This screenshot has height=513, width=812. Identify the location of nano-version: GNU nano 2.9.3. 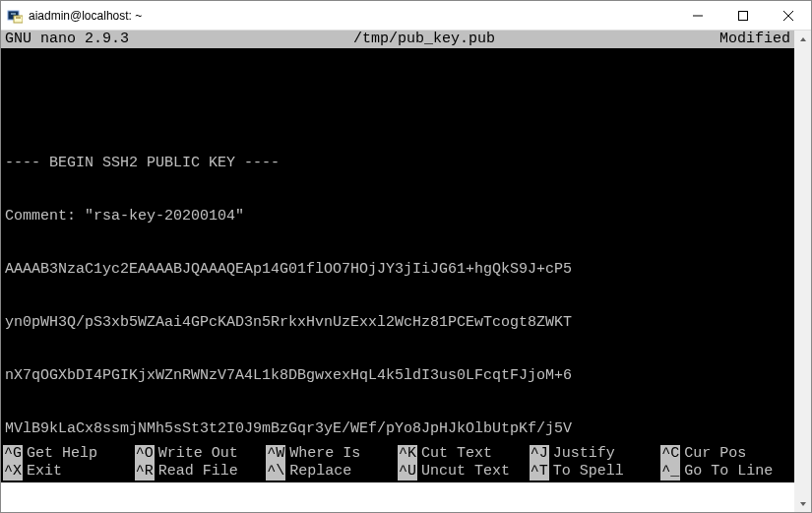
(67, 39).